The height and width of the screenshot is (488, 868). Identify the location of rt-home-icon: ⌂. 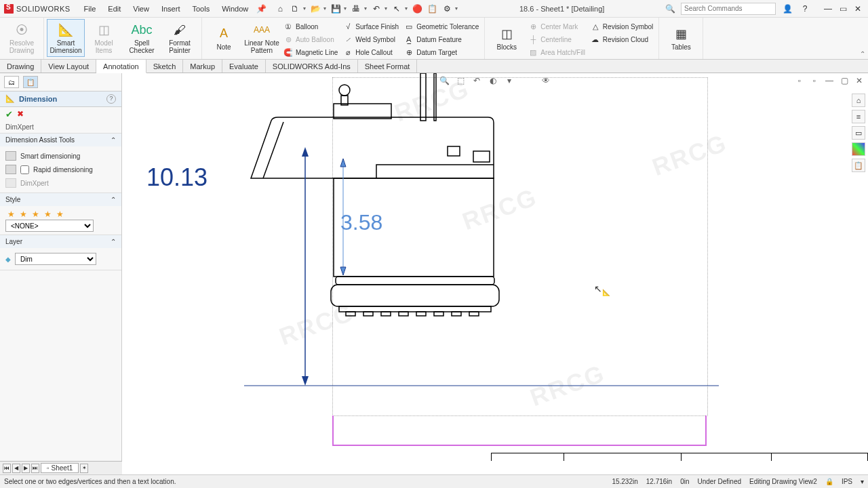
(859, 100).